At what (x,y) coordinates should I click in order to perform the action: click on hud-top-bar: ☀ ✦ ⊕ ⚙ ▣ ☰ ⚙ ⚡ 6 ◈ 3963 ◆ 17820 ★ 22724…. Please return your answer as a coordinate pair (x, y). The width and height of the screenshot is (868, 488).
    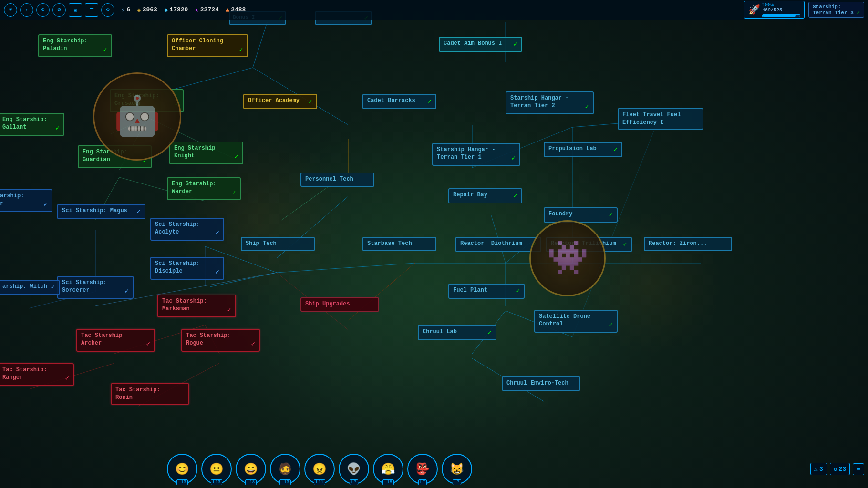
    Looking at the image, I should click on (434, 10).